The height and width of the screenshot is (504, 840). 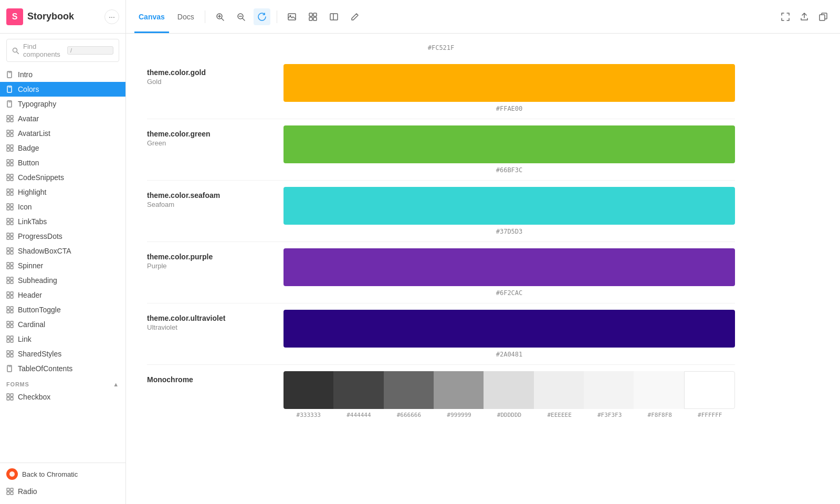 I want to click on share-button, so click(x=804, y=17).